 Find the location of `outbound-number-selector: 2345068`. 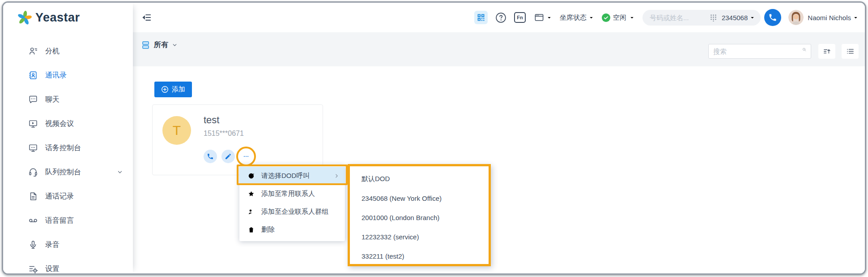

outbound-number-selector: 2345068 is located at coordinates (738, 18).